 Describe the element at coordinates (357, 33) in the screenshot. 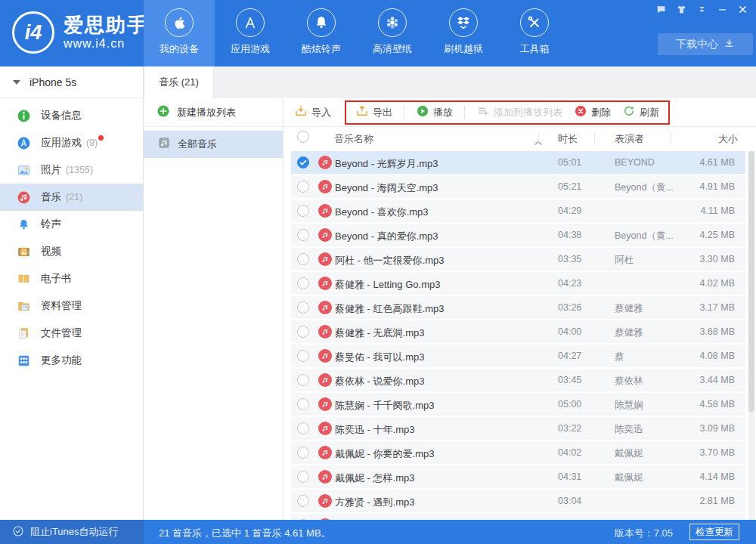

I see `header-nav: 我的设备 应用游戏 酷炫铃声 高清壁纸 刷机越狱 工具箱` at that location.